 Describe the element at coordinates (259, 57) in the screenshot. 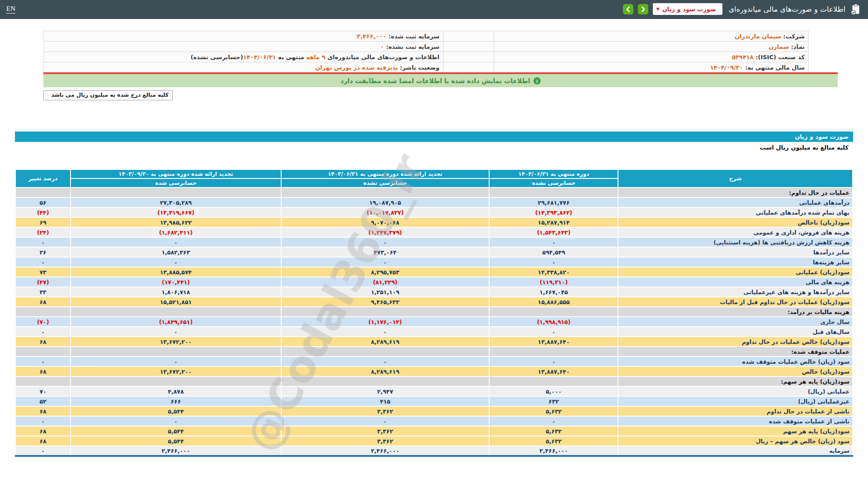

I see `info-value: ۱۴۰۴/۰۶/۳۱` at that location.